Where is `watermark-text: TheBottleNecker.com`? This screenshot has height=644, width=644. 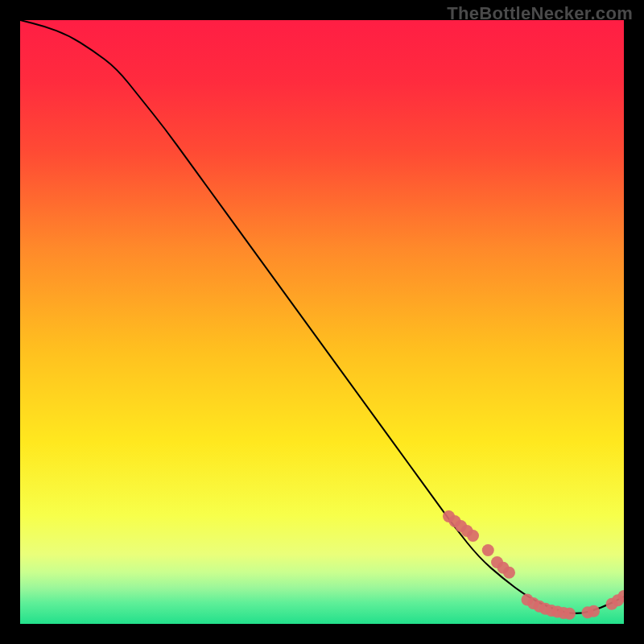
watermark-text: TheBottleNecker.com is located at coordinates (539, 14).